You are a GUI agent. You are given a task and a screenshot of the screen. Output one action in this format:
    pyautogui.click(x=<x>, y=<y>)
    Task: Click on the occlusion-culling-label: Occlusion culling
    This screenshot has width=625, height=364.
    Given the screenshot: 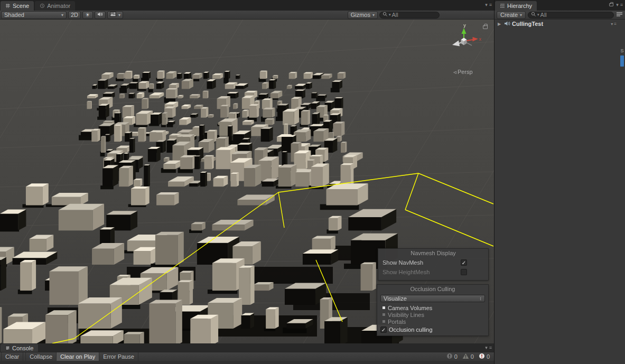 What is the action you would take?
    pyautogui.click(x=437, y=330)
    